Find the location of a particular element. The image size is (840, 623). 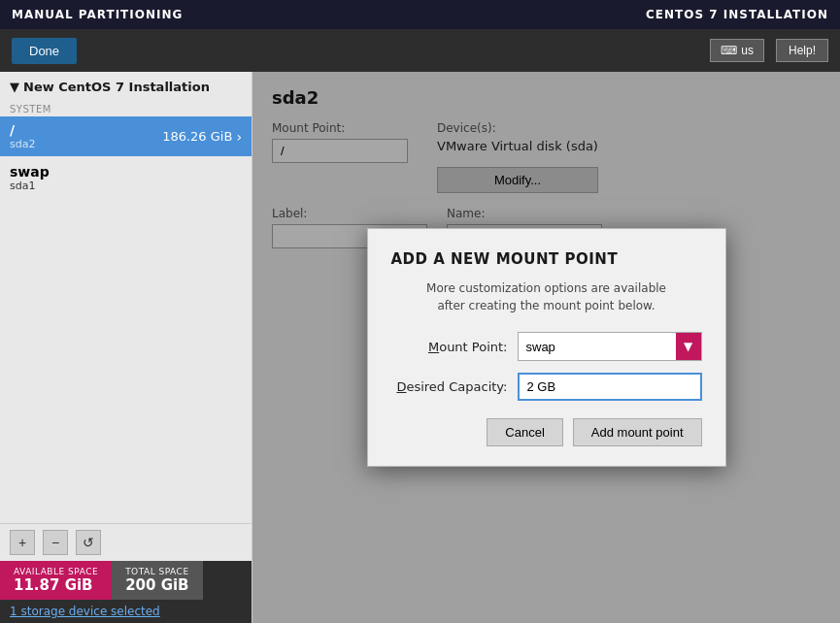

part-dev-root: sda2 is located at coordinates (22, 144).